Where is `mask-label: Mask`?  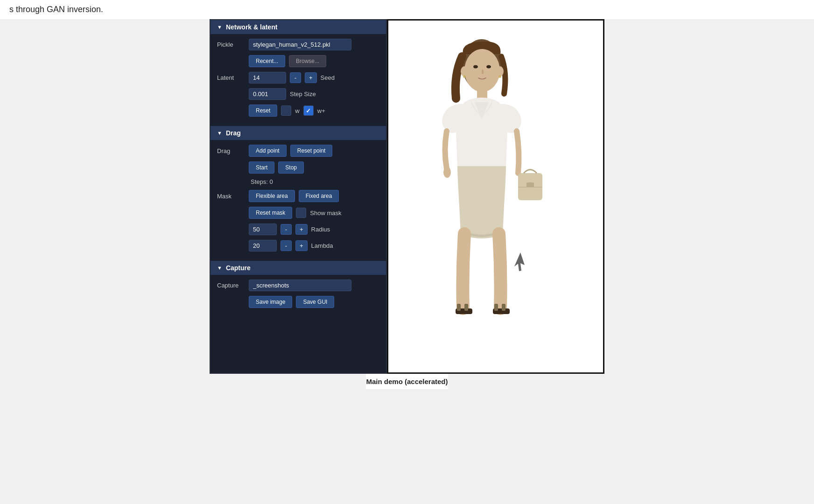
mask-label: Mask is located at coordinates (231, 196).